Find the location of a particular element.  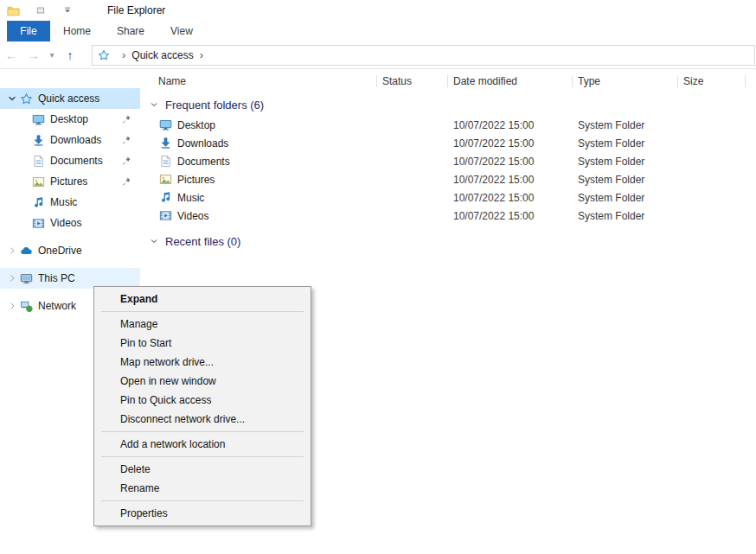

column-header-size: Size is located at coordinates (712, 81).